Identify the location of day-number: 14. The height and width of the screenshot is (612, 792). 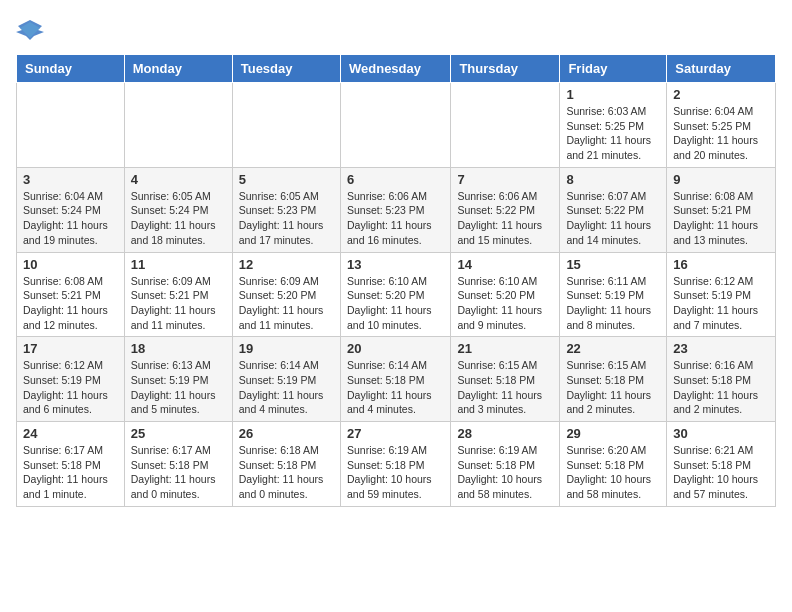
(505, 264).